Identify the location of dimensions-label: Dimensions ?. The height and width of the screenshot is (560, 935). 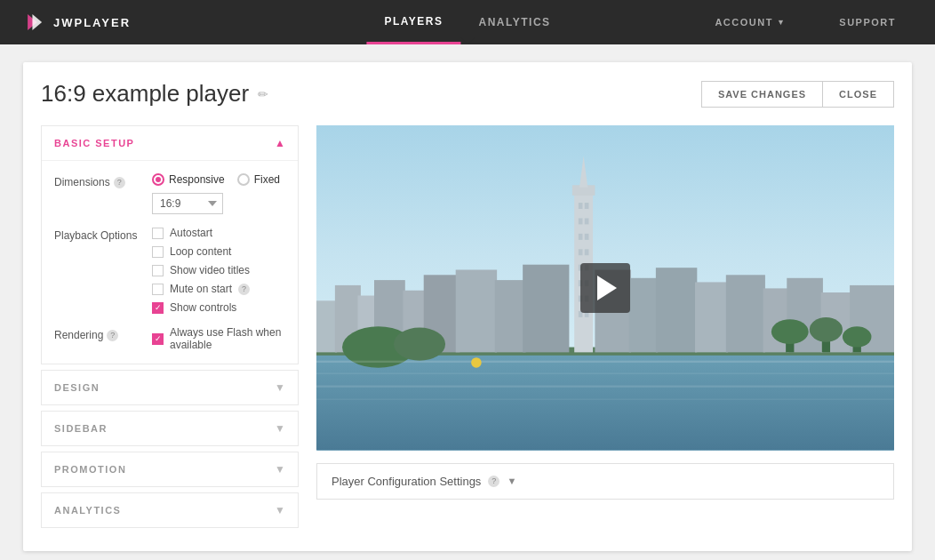
(103, 181).